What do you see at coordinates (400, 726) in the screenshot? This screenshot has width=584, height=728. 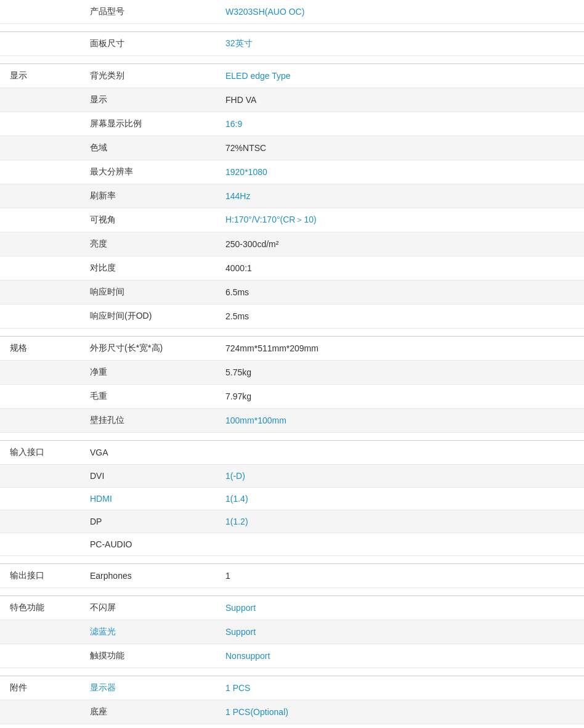 I see `value-cell: 1 PCS(HDMI Cable)` at bounding box center [400, 726].